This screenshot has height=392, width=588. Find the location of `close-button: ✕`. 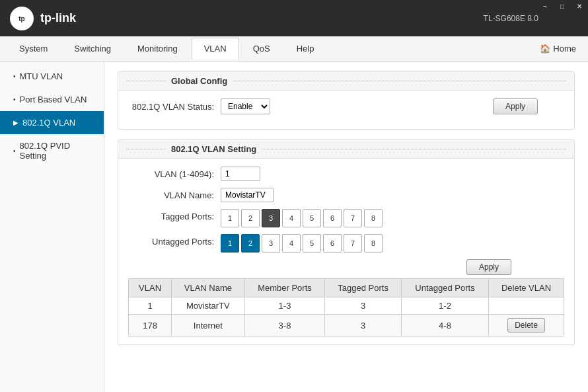

close-button: ✕ is located at coordinates (579, 6).